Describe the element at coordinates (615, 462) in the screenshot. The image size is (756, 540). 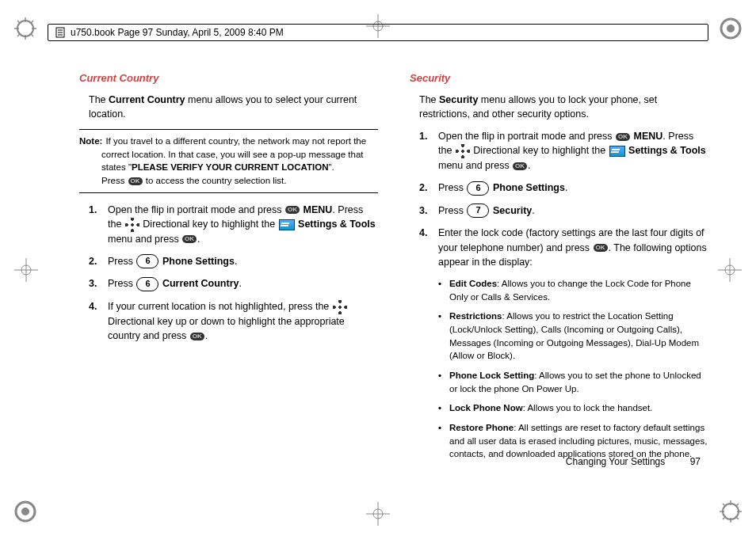
I see `footer-chapter: Changing Your Settings` at that location.